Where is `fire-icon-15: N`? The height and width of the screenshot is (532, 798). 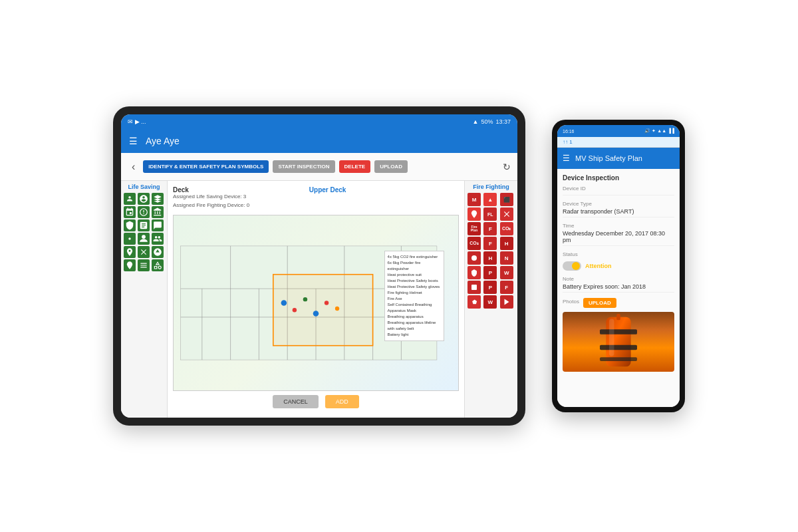 fire-icon-15: N is located at coordinates (507, 258).